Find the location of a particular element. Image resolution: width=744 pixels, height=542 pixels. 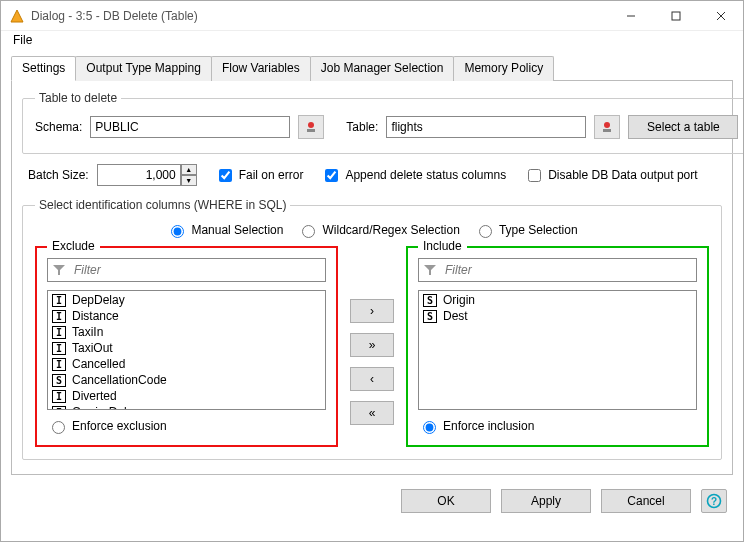

mode-manual: Manual Selection is located at coordinates (224, 230).